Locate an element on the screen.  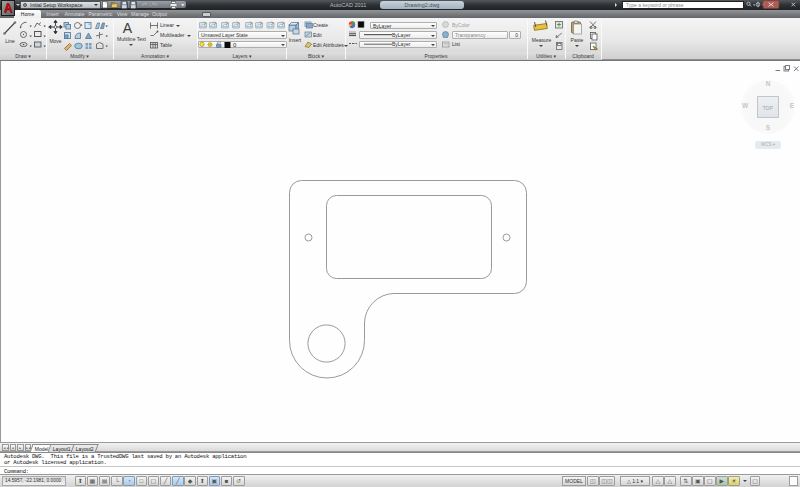
svg-text: A is located at coordinates (128, 28).